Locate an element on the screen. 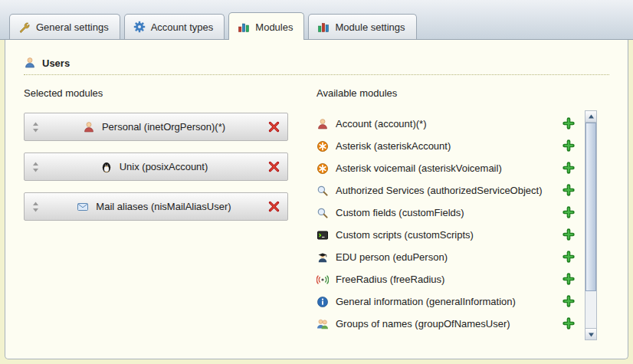  scrollbar-thumb is located at coordinates (591, 207).